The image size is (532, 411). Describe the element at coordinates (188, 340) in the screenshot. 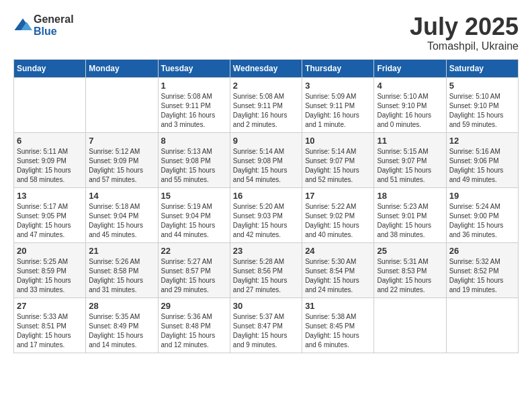

I see `daylight-text: Daylight: 15 hours and 12 minutes.` at that location.